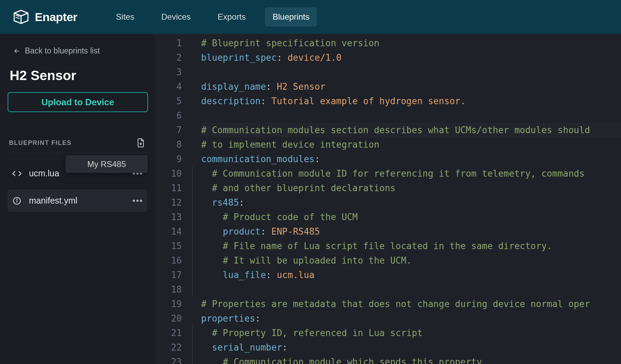  Describe the element at coordinates (125, 17) in the screenshot. I see `nav-tab-sites: Sites` at that location.